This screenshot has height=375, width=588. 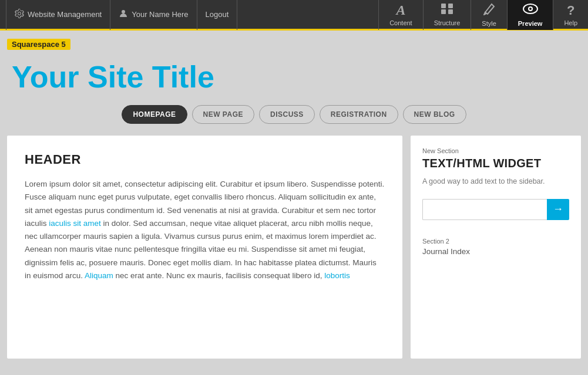 I want to click on logout-item: Logout, so click(x=217, y=15).